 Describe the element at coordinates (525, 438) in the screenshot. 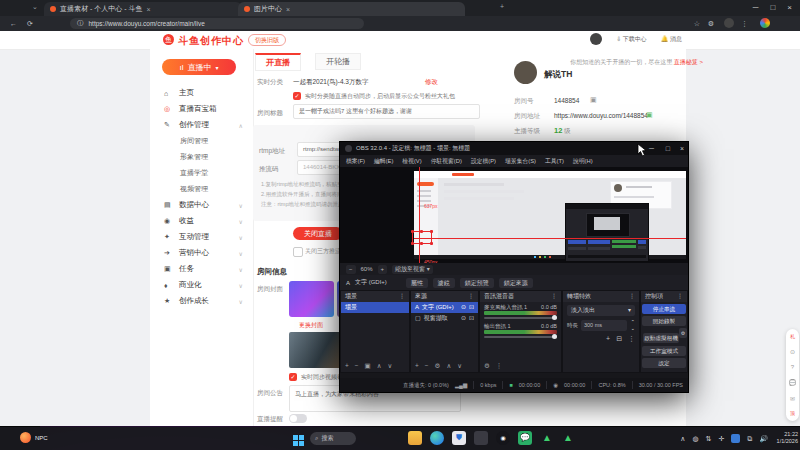

I see `taskbar-wechat-icon: 💬` at that location.